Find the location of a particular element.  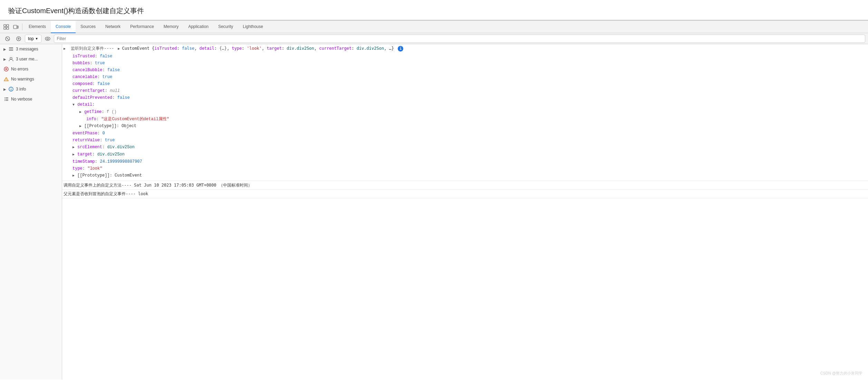

page-title: 验证CustomEvent()构造函数创建自定义事件 is located at coordinates (434, 10).